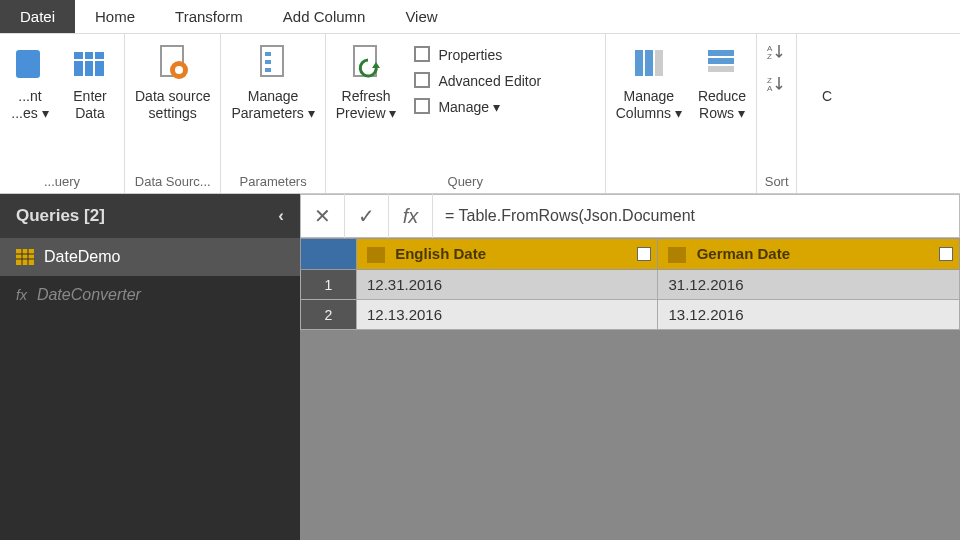  I want to click on ribbon-group-split: C, so click(827, 114).